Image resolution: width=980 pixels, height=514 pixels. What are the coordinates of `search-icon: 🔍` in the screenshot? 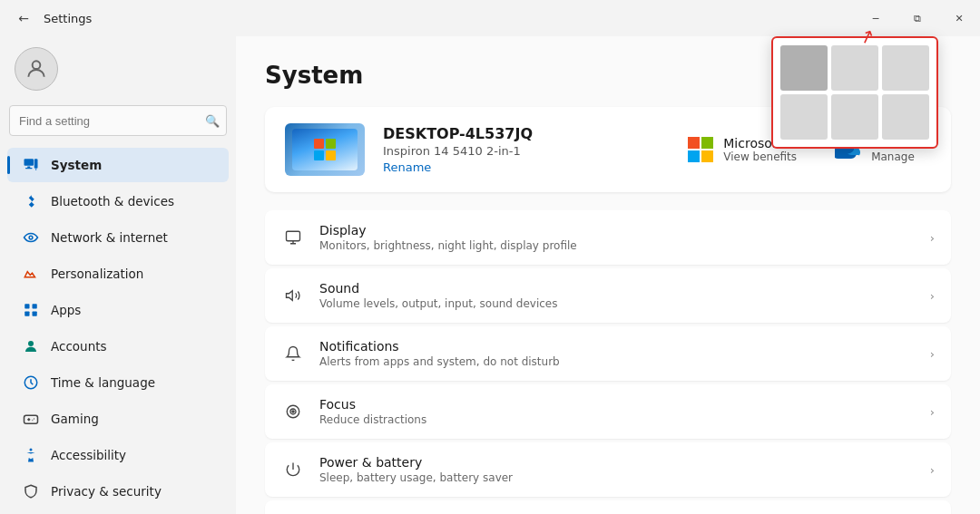 It's located at (212, 121).